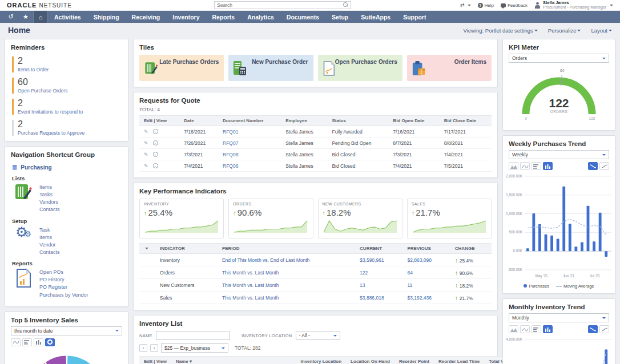 This screenshot has width=620, height=364. What do you see at coordinates (64, 295) in the screenshot?
I see `shortcut-link: Purchases by Vendor` at bounding box center [64, 295].